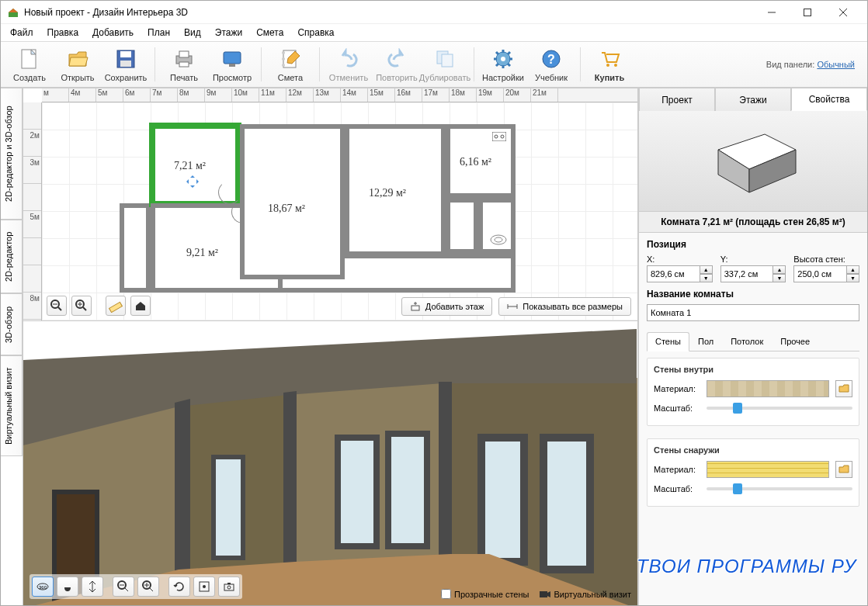 This screenshot has width=868, height=606. I want to click on add-floor-button: Добавить этаж, so click(447, 306).